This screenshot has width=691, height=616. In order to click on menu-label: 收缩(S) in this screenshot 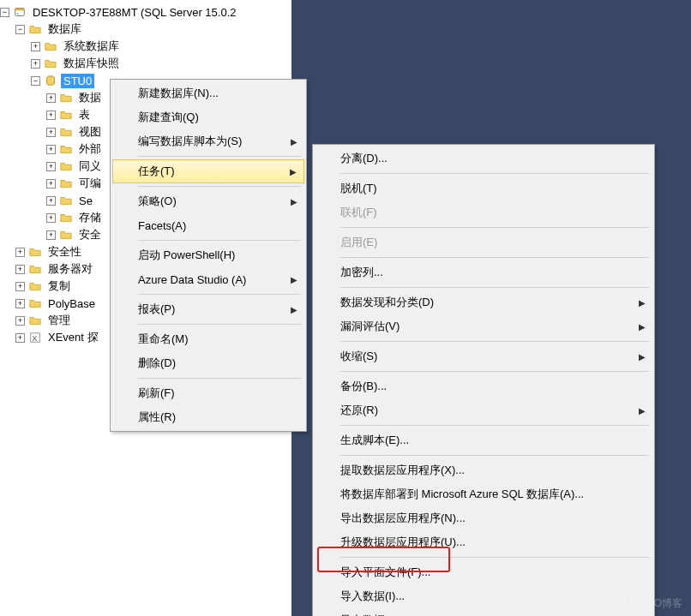, I will do `click(358, 356)`.